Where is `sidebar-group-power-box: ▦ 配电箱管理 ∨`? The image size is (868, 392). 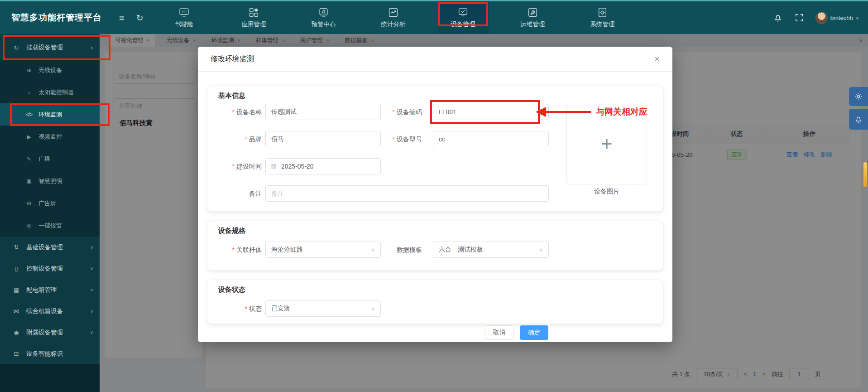
sidebar-group-power-box: ▦ 配电箱管理 ∨ is located at coordinates (50, 290).